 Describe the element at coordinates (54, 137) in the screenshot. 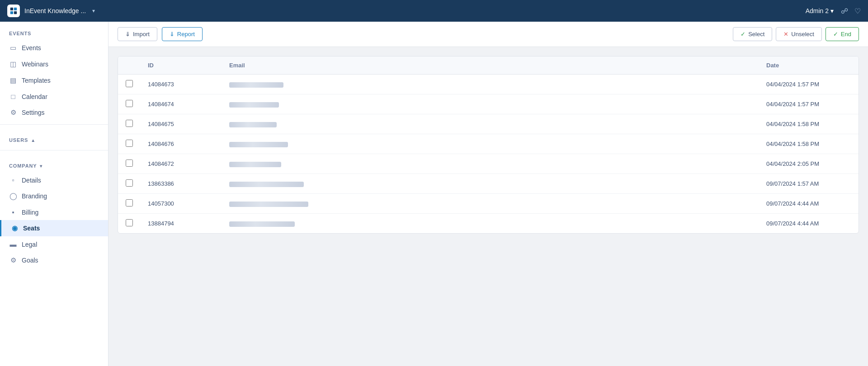

I see `users-section-label: USERS ▲` at that location.